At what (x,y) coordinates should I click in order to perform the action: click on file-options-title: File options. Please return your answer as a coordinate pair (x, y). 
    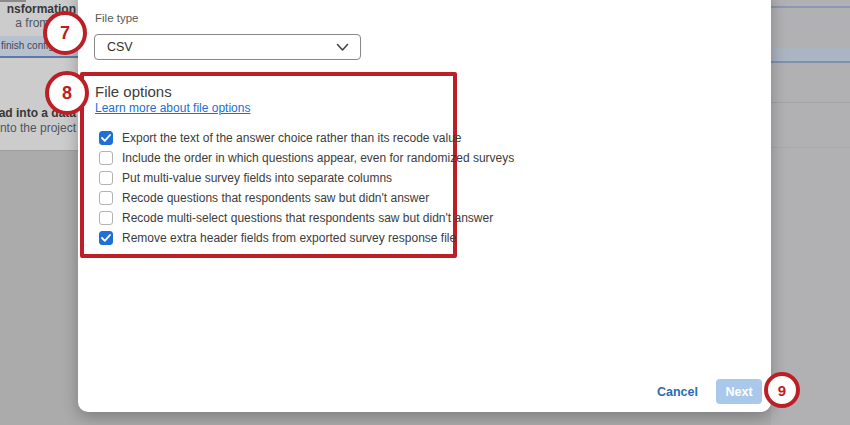
    Looking at the image, I should click on (134, 92).